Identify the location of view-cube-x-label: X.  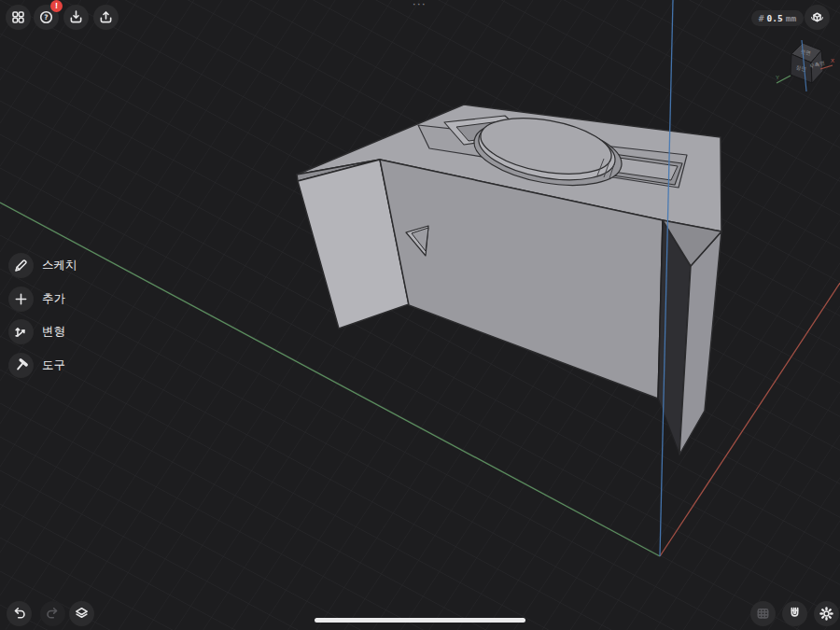
(833, 61).